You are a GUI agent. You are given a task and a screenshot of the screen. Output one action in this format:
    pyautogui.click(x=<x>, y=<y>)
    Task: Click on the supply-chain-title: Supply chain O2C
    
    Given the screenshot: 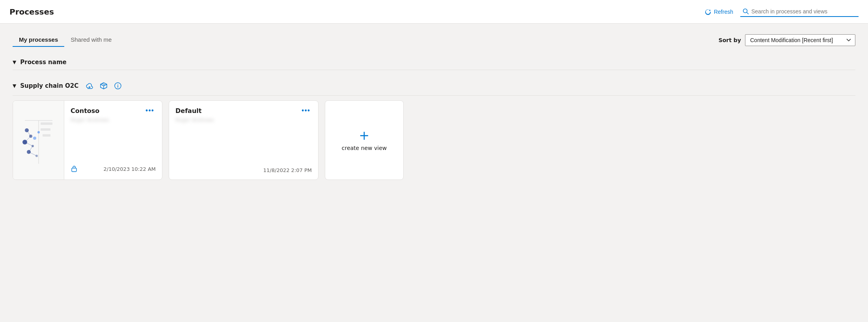 What is the action you would take?
    pyautogui.click(x=49, y=86)
    